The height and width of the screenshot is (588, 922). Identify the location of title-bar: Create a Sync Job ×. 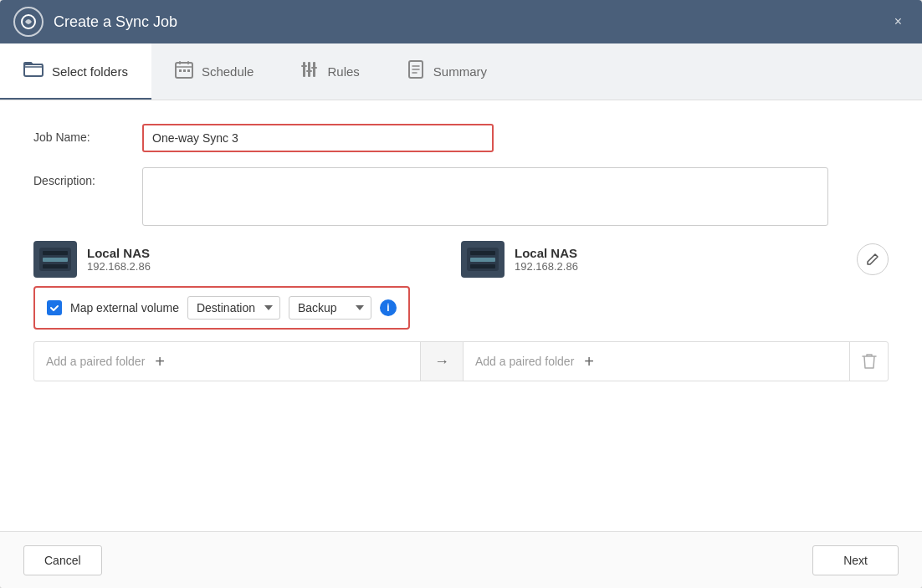
(461, 22).